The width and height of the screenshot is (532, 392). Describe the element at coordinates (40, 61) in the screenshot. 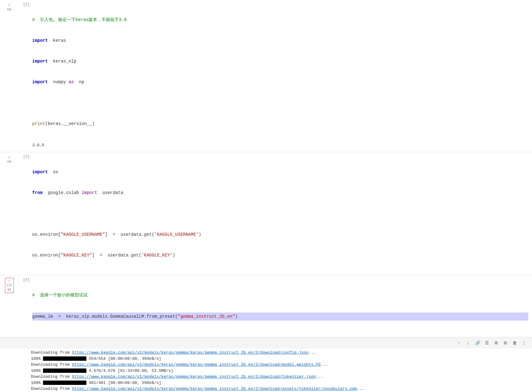

I see `kw-import2: import` at that location.